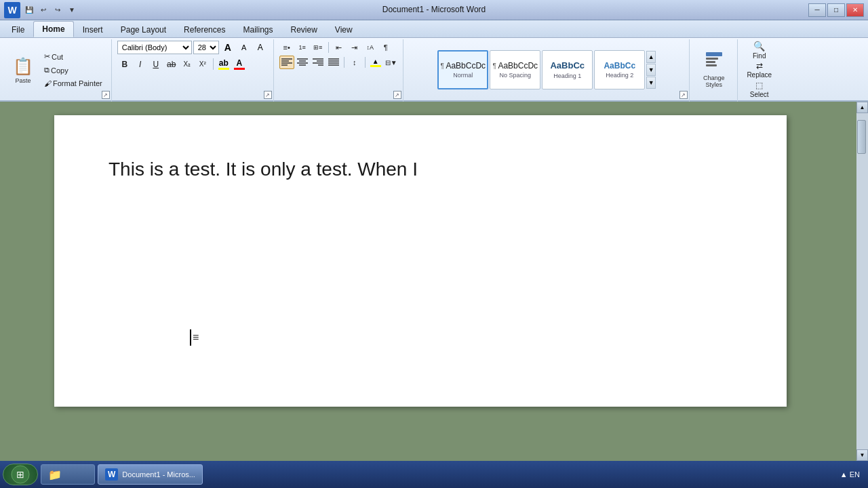 The height and width of the screenshot is (488, 868). I want to click on grow-font-button: A, so click(228, 47).